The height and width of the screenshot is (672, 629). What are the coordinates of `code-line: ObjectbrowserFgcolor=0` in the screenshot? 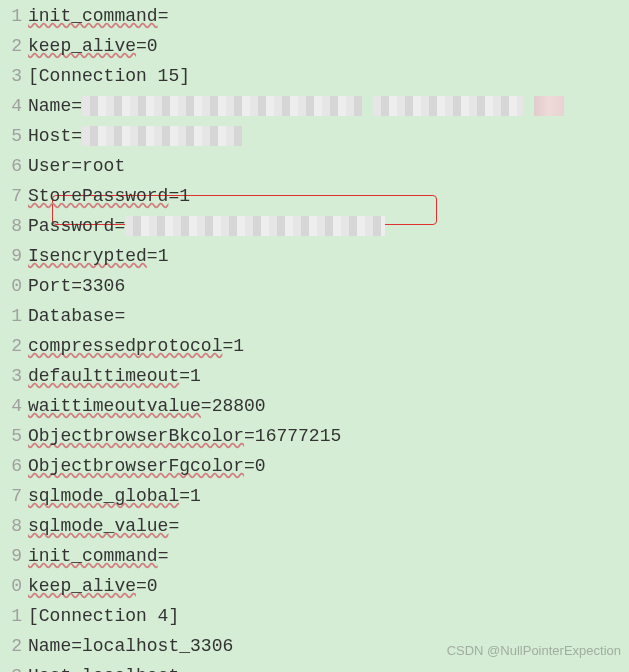 It's located at (328, 466).